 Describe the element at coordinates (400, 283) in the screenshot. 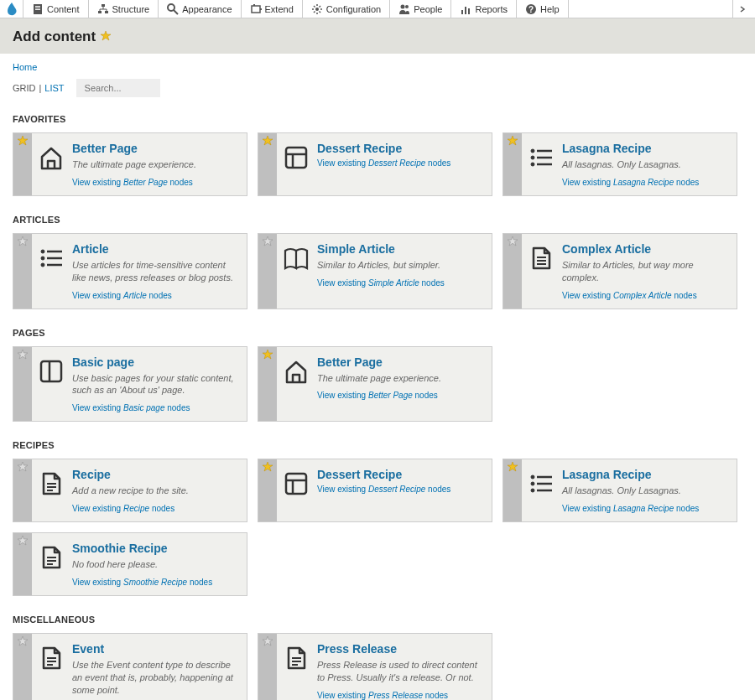

I see `card-link: View existing Simple Article nodes` at that location.